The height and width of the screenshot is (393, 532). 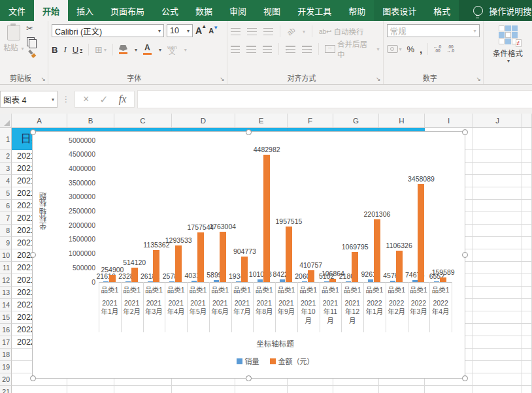 What do you see at coordinates (123, 50) in the screenshot?
I see `fill-color-button` at bounding box center [123, 50].